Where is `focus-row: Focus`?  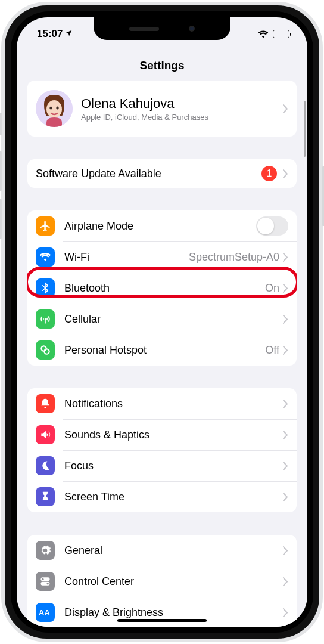 focus-row: Focus is located at coordinates (162, 466).